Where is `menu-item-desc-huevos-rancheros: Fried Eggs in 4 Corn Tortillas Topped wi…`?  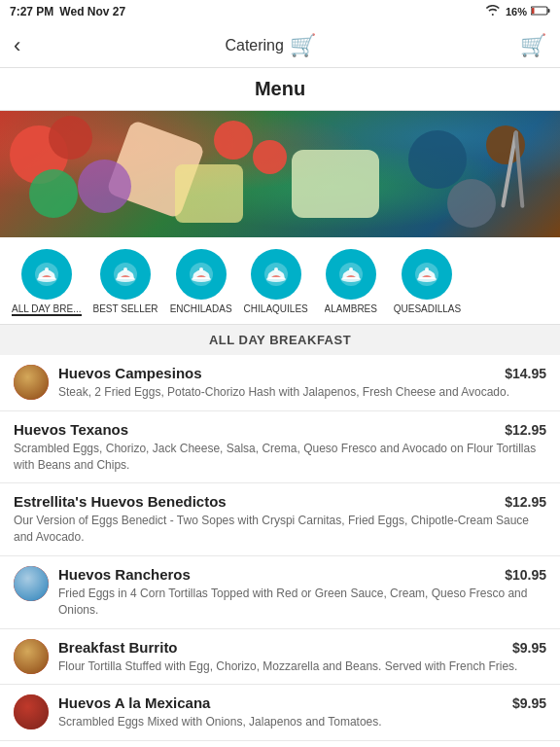 menu-item-desc-huevos-rancheros: Fried Eggs in 4 Corn Tortillas Topped wi… is located at coordinates (302, 602).